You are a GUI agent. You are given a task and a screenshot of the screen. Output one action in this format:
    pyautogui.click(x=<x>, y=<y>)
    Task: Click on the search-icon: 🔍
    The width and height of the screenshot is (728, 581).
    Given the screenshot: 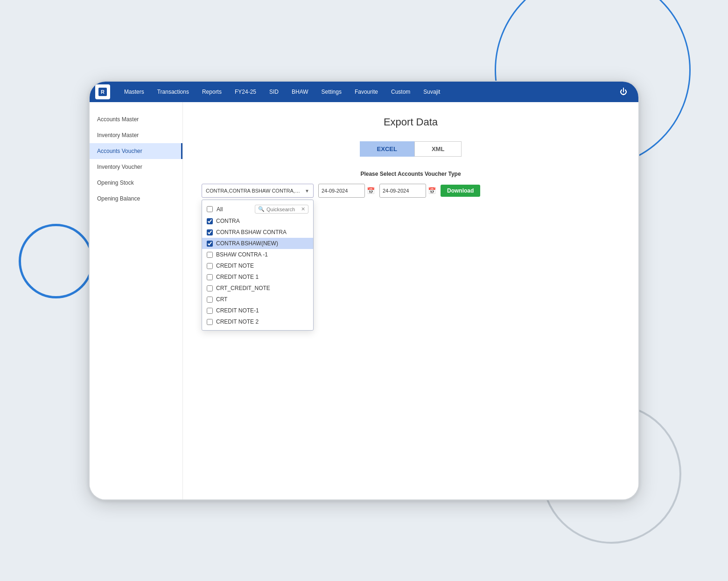 What is the action you would take?
    pyautogui.click(x=261, y=209)
    